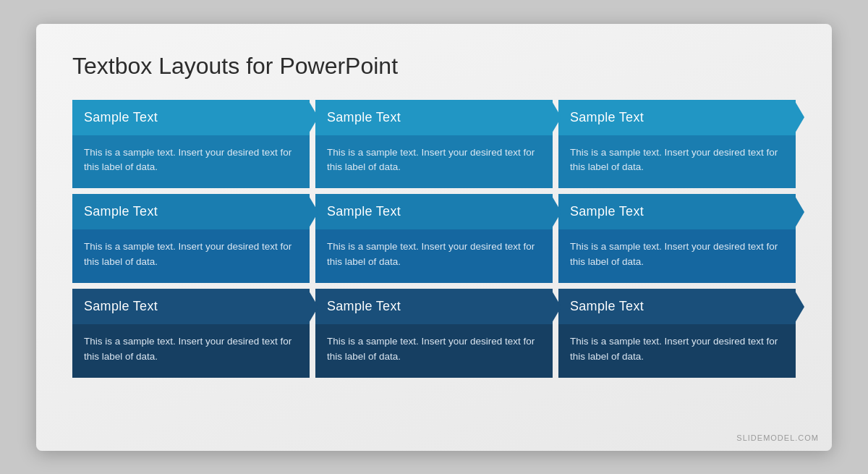 Image resolution: width=868 pixels, height=474 pixels. What do you see at coordinates (191, 161) in the screenshot?
I see `card-text-1-1: This is a sample text. Insert your desir…` at bounding box center [191, 161].